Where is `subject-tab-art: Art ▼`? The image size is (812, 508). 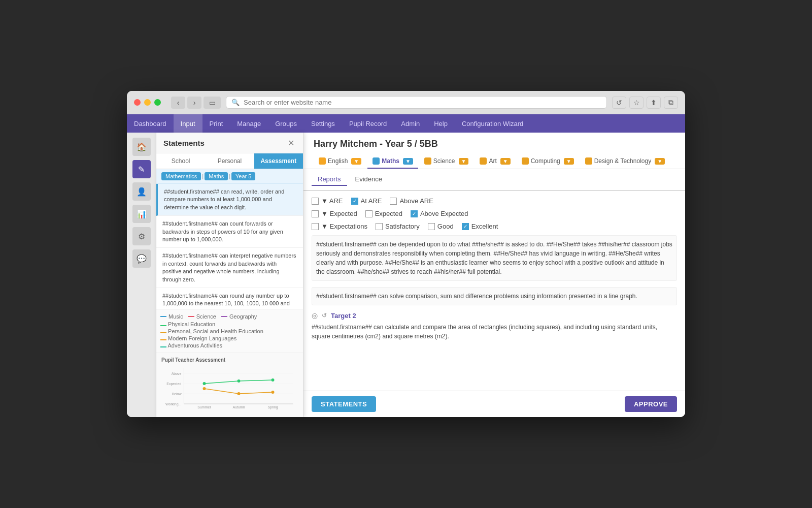
subject-tab-art: Art ▼ is located at coordinates (495, 162).